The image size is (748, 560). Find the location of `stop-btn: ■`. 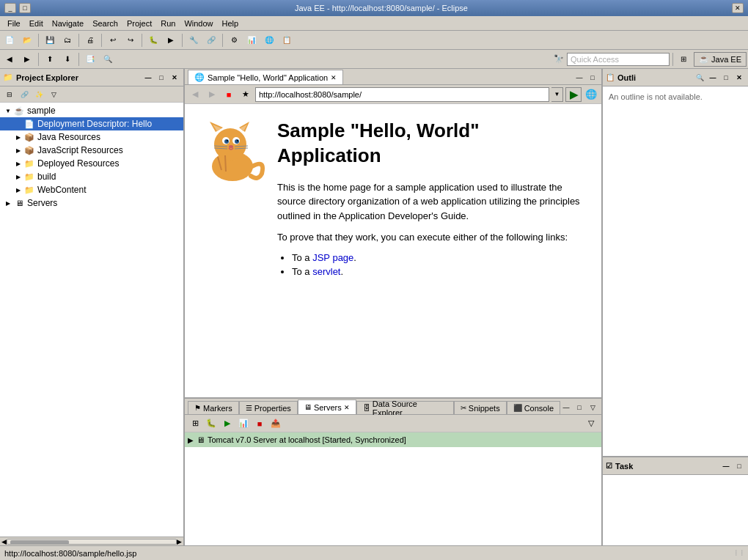

stop-btn: ■ is located at coordinates (229, 95).